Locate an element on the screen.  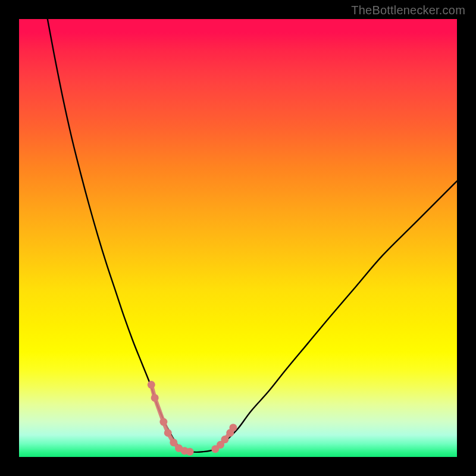
marker-group is located at coordinates (193, 418).